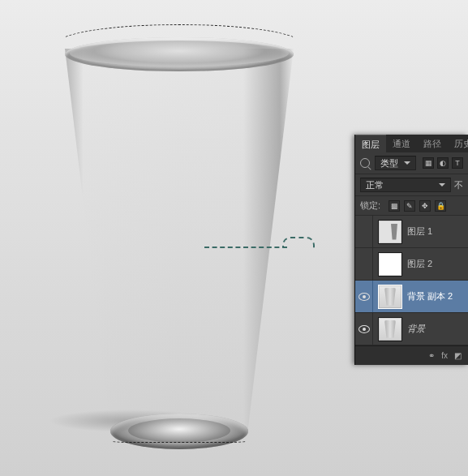  Describe the element at coordinates (394, 206) in the screenshot. I see `lock-transparent-icon: ▩` at that location.